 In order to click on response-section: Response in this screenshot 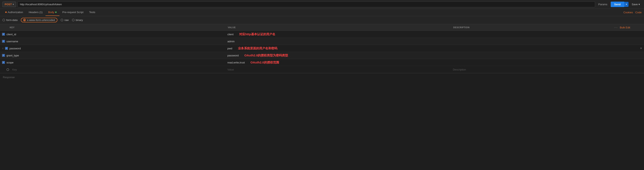, I will do `click(322, 77)`.